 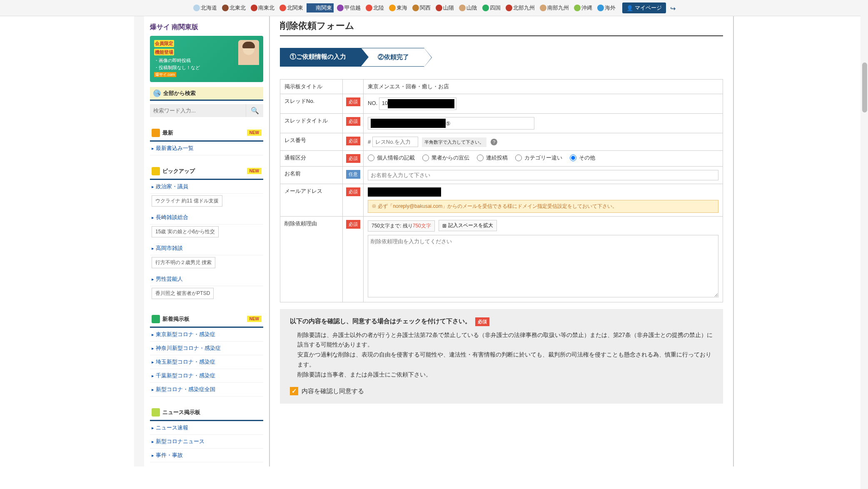 What do you see at coordinates (644, 8) in the screenshot?
I see `mypage-button: 👤マイページ` at bounding box center [644, 8].